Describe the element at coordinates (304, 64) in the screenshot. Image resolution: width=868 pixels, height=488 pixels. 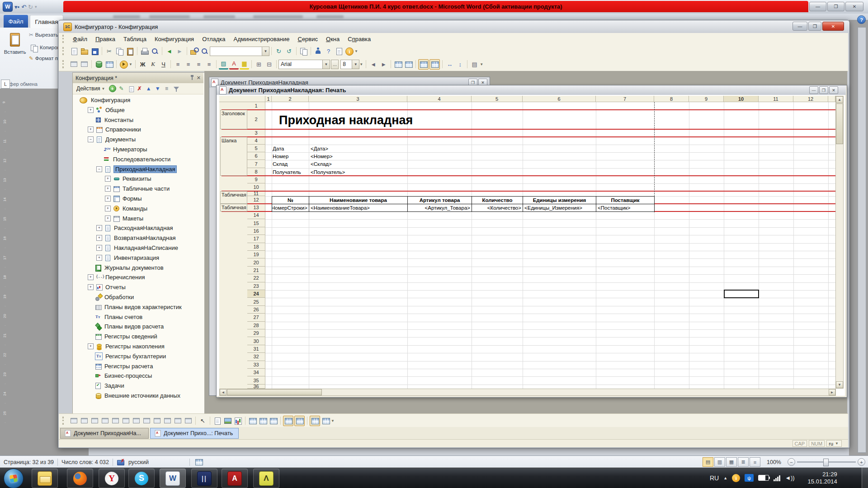
I see `font-combo: Arial▼` at that location.